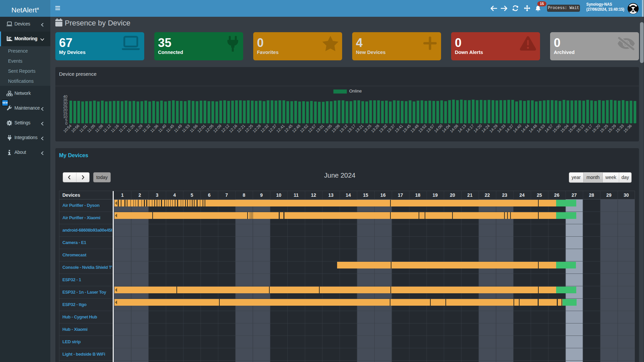 This screenshot has width=644, height=362. Describe the element at coordinates (383, 129) in the screenshot. I see `svg-text: 13:32` at that location.